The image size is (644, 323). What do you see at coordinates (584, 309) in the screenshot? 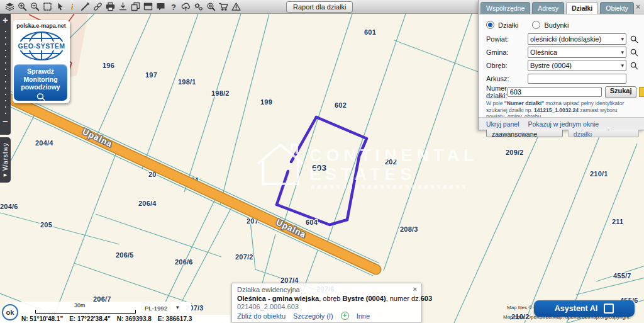
I see `ai-assistant-button: Asystent AI` at bounding box center [584, 309].